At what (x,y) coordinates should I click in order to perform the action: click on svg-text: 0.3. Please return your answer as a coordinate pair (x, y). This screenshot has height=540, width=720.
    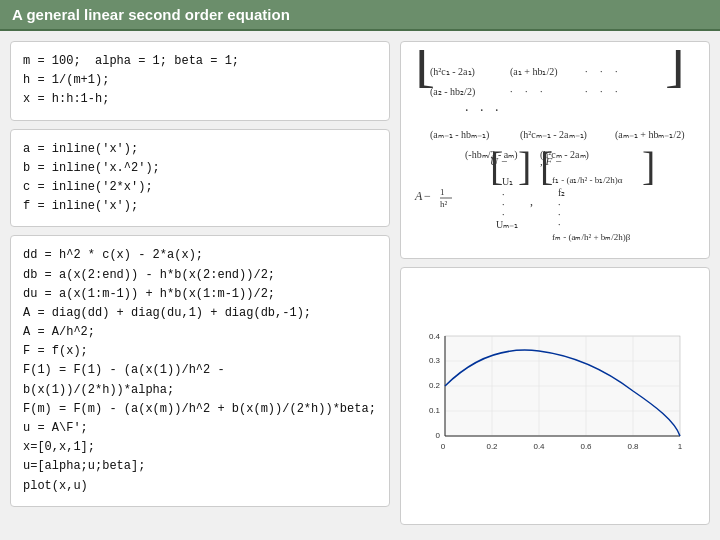
    Looking at the image, I should click on (435, 360).